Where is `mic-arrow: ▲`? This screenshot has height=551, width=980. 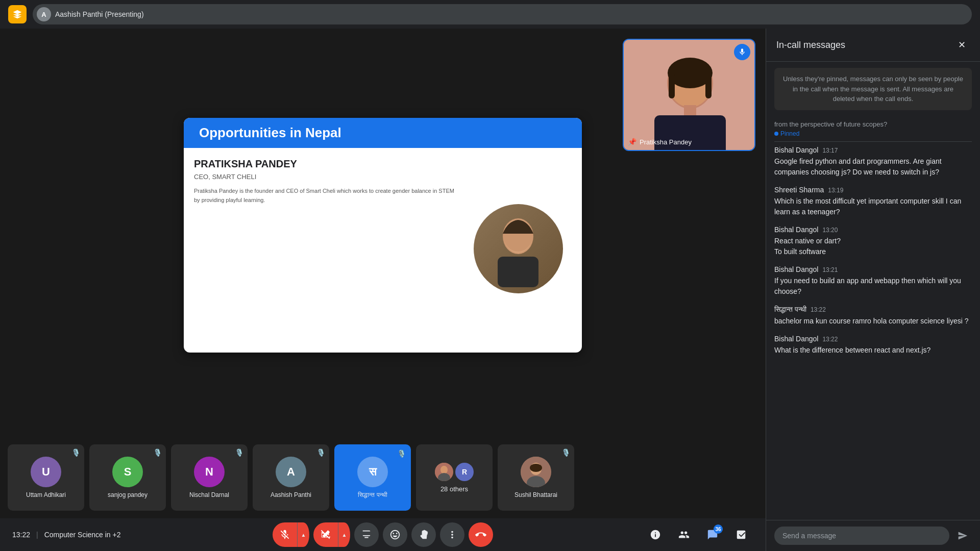 mic-arrow: ▲ is located at coordinates (303, 535).